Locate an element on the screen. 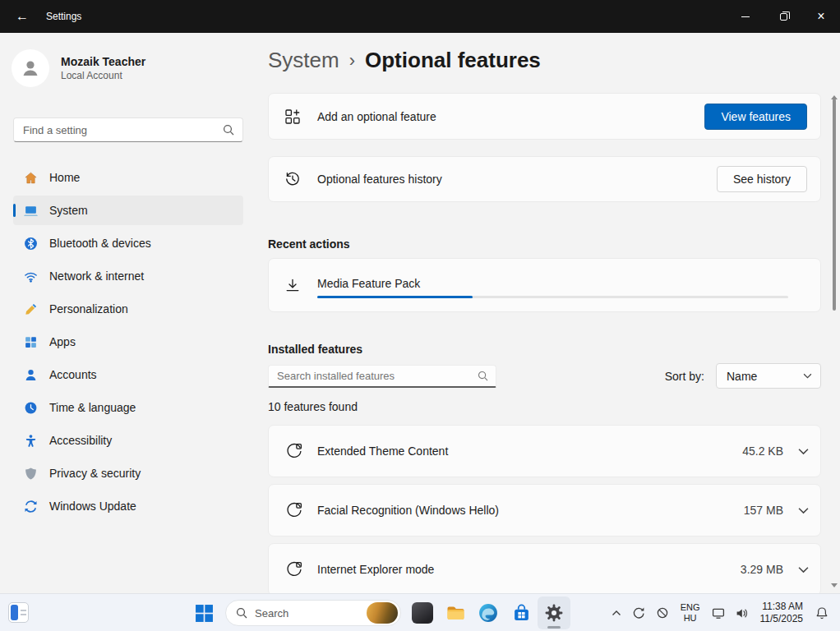 The image size is (840, 631). feature-row: Facial Recognition (Windows Hello) 157 M… is located at coordinates (544, 510).